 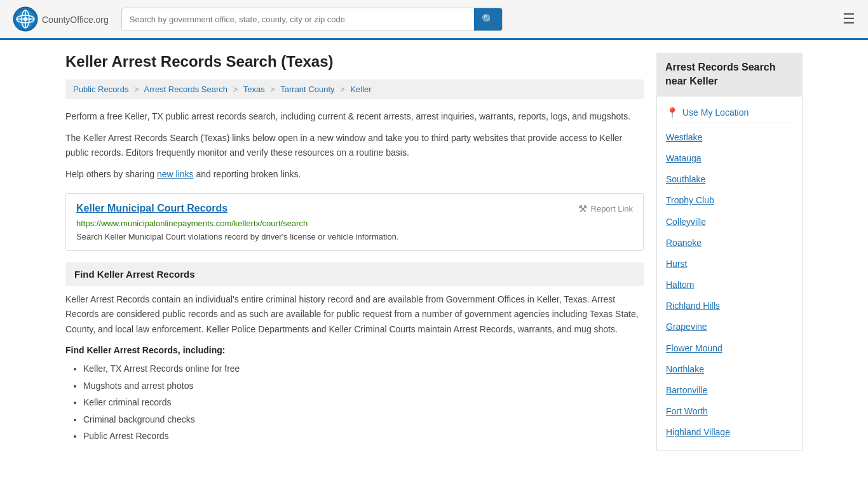 I want to click on breadcrumb-keller: Keller, so click(x=361, y=89).